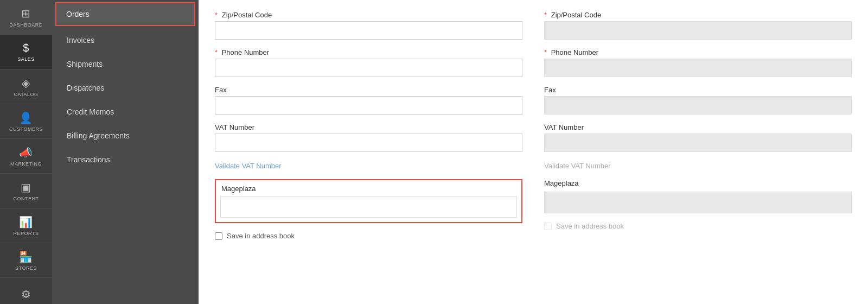  What do you see at coordinates (26, 17) in the screenshot?
I see `sidebar-item-dashboard: ⊞ DASHBOARD` at bounding box center [26, 17].